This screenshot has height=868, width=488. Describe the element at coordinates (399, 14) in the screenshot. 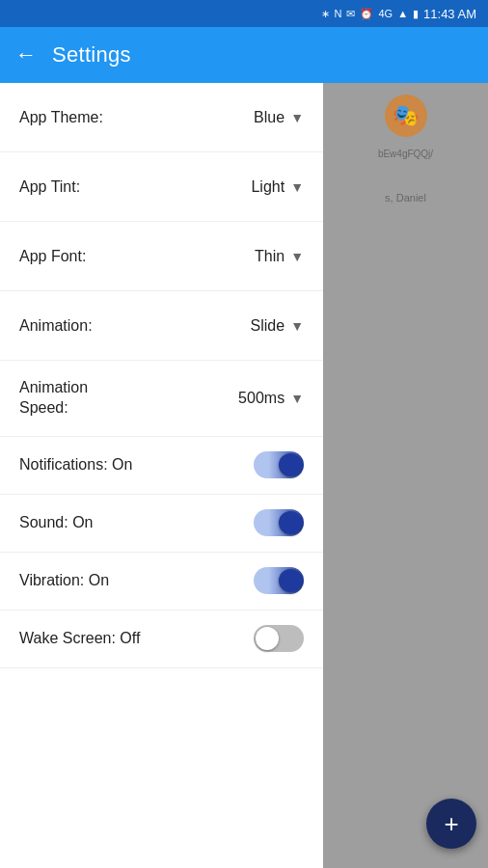

I see `status-icons: ∗ N ✉ ⏰ 4G ▲ ▮ 11:43 AM` at that location.